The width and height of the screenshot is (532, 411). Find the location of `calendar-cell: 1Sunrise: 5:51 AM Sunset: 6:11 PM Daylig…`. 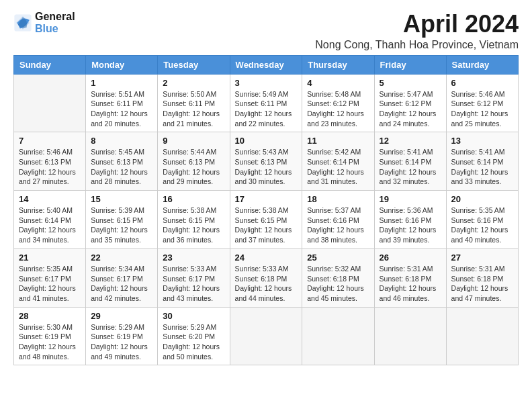

calendar-cell: 1Sunrise: 5:51 AM Sunset: 6:11 PM Daylig… is located at coordinates (122, 103).